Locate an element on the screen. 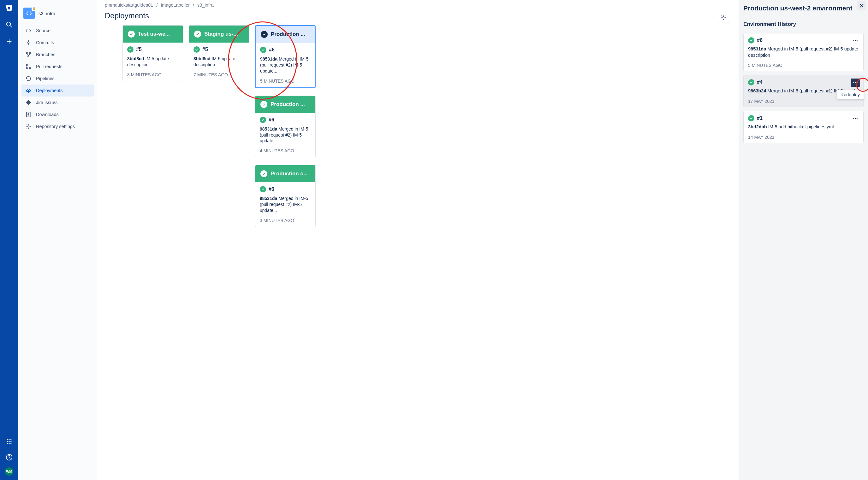  sidebar-item-commits: Commits is located at coordinates (58, 42).